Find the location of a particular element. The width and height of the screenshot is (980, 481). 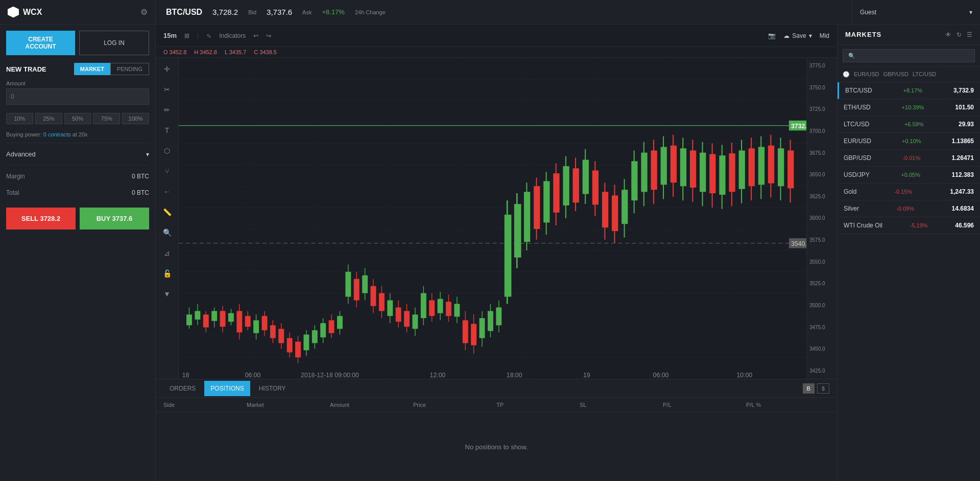

filter-ltcusd: LTC/USD is located at coordinates (924, 75).